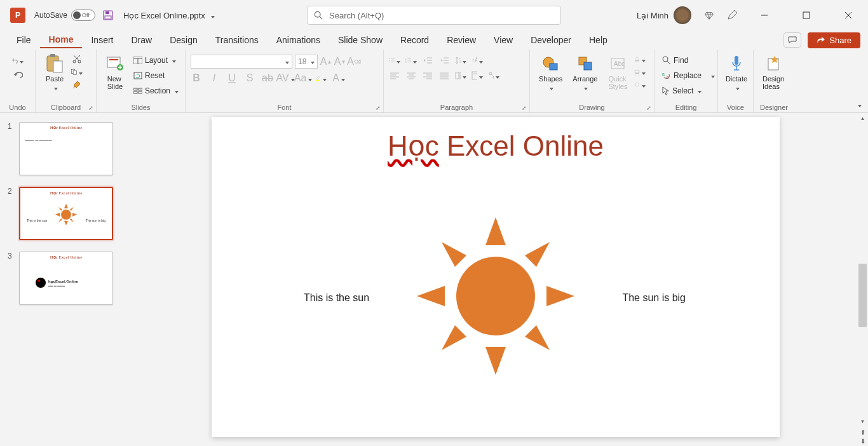 The height and width of the screenshot is (446, 868). I want to click on dictate-button: Dictate, so click(736, 72).